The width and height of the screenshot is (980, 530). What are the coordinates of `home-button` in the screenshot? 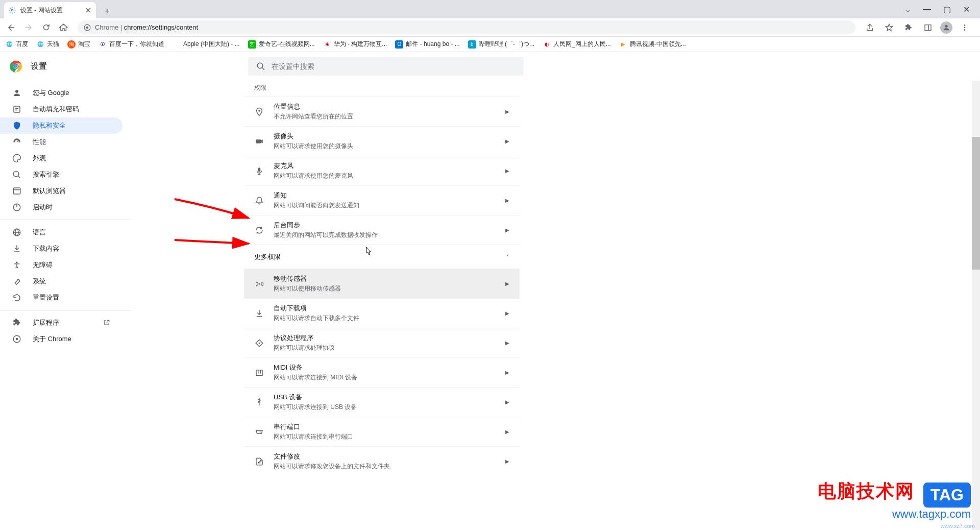 It's located at (63, 28).